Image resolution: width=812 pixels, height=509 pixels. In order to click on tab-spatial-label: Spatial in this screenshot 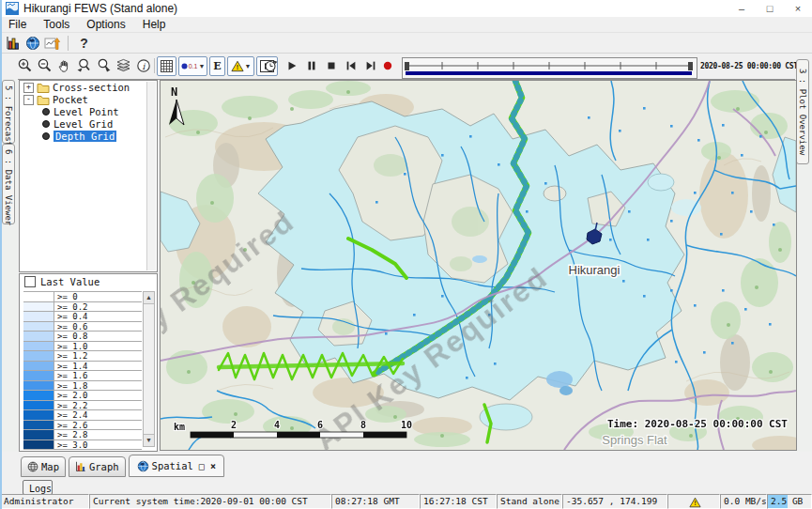, I will do `click(173, 466)`.